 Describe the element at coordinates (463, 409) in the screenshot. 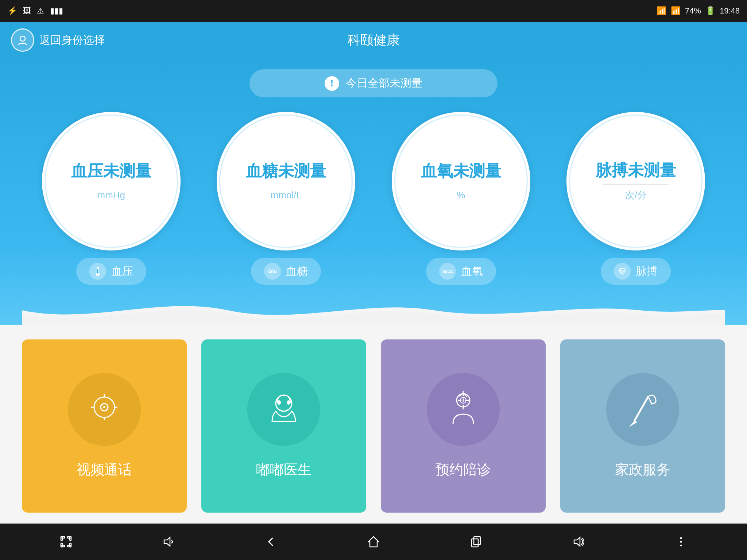

I see `appointment-icon-bg` at that location.